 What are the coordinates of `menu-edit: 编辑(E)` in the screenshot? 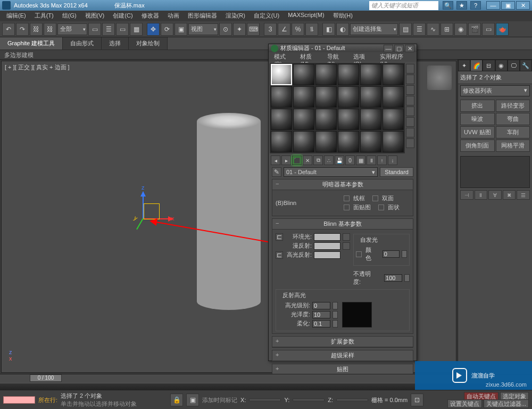 It's located at (16, 16).